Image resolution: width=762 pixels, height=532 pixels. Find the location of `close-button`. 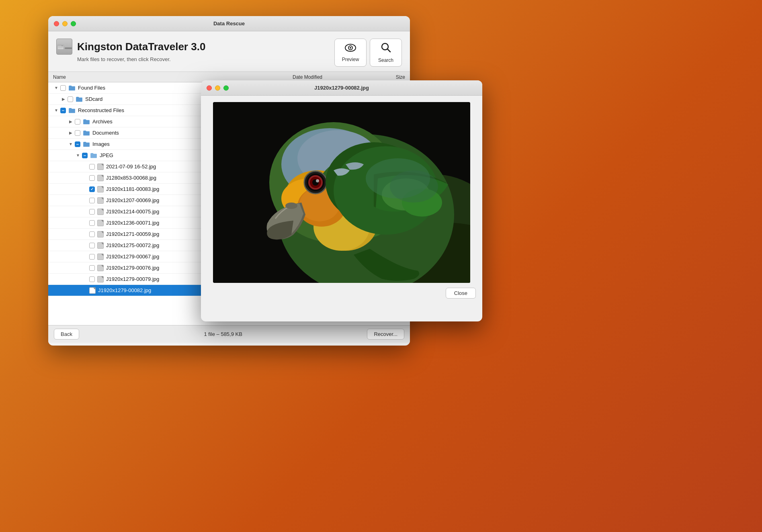

close-button is located at coordinates (56, 23).